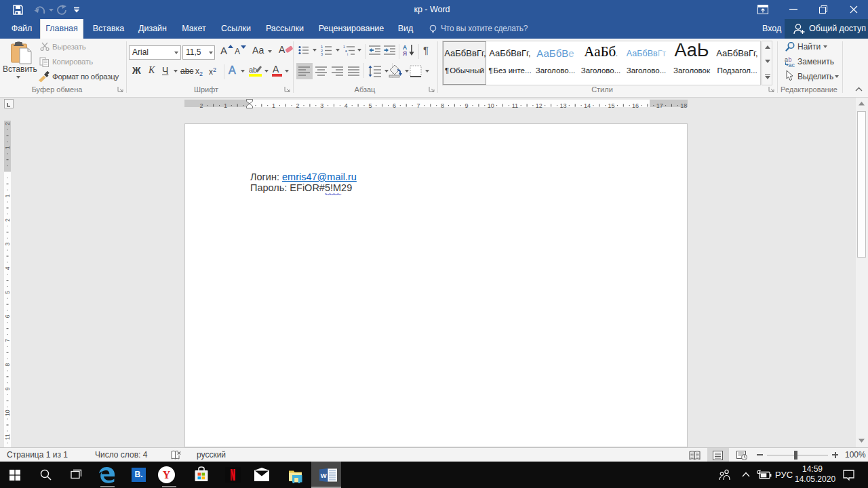  What do you see at coordinates (684, 106) in the screenshot?
I see `svg-text: 18` at bounding box center [684, 106].